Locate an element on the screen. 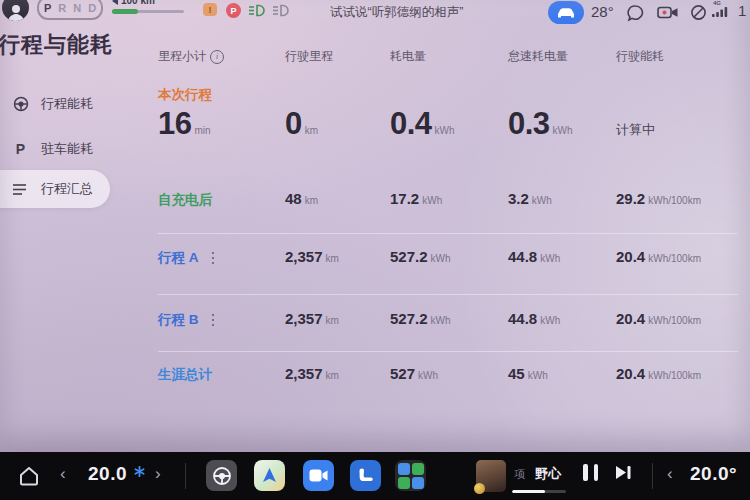 This screenshot has height=500, width=750. trip-idle-consumption: 0.3 is located at coordinates (529, 124).